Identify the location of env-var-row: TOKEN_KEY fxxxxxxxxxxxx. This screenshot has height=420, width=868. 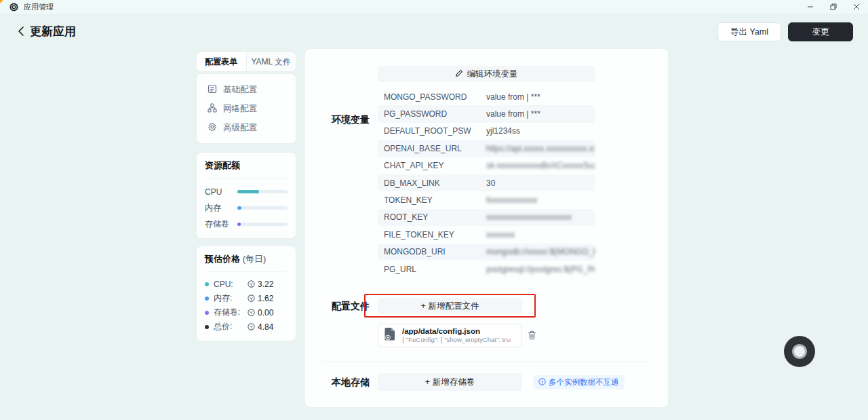
(486, 199).